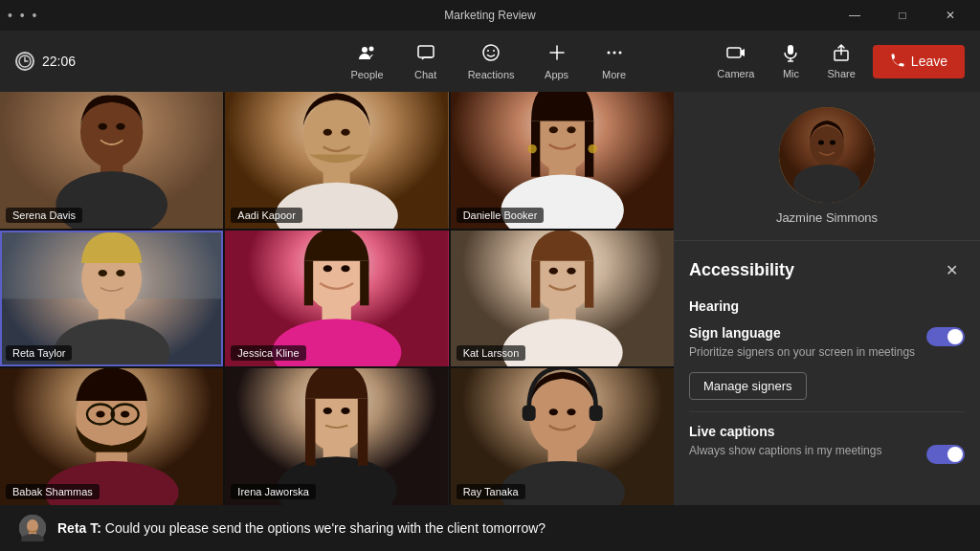 Image resolution: width=980 pixels, height=551 pixels. What do you see at coordinates (368, 55) in the screenshot?
I see `people-icon` at bounding box center [368, 55].